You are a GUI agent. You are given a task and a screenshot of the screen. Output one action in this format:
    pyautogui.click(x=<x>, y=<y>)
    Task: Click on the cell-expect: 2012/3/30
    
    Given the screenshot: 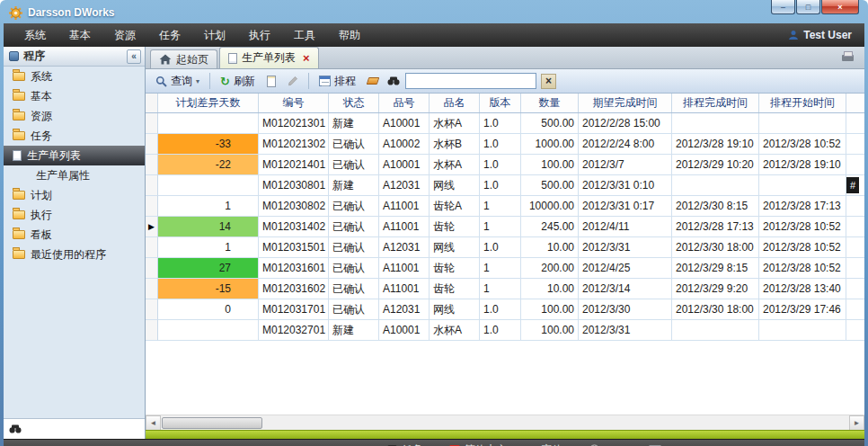 What is the action you would take?
    pyautogui.click(x=625, y=309)
    